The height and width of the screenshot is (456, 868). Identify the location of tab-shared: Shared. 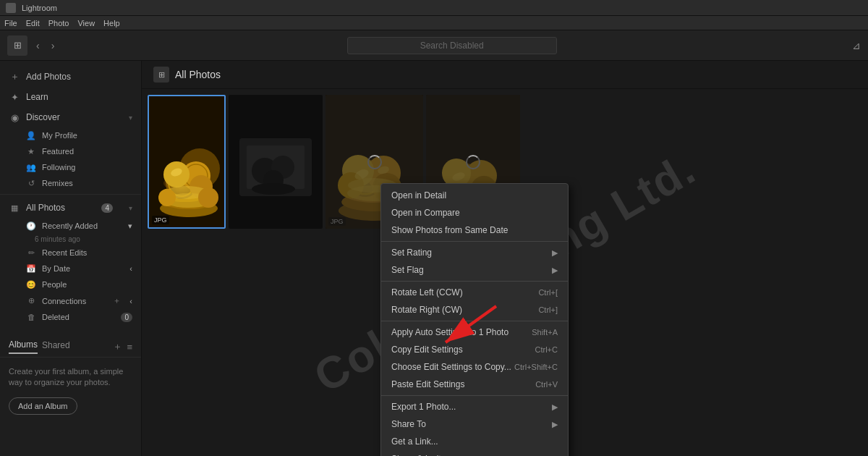
(56, 347).